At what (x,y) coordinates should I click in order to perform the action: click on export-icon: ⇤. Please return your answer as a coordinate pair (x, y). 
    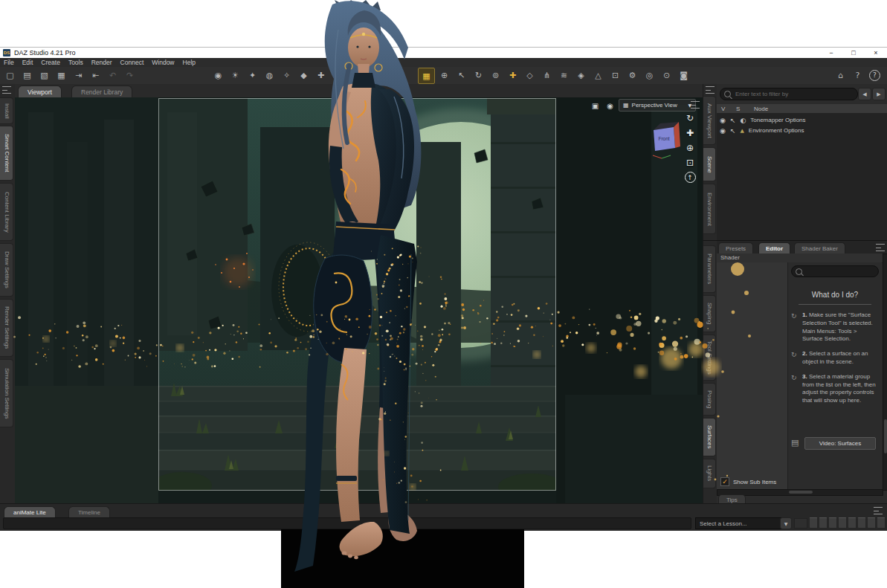
    Looking at the image, I should click on (95, 75).